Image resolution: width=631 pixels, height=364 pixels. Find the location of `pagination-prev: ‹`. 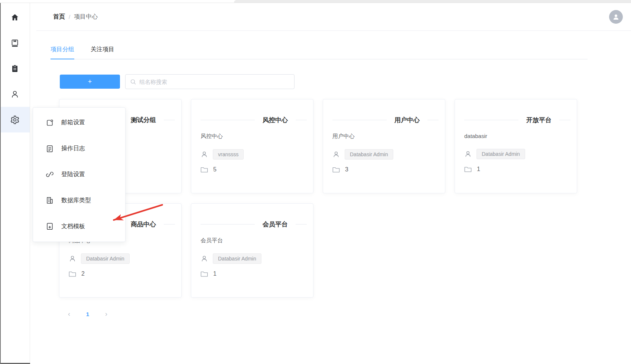

pagination-prev: ‹ is located at coordinates (69, 314).